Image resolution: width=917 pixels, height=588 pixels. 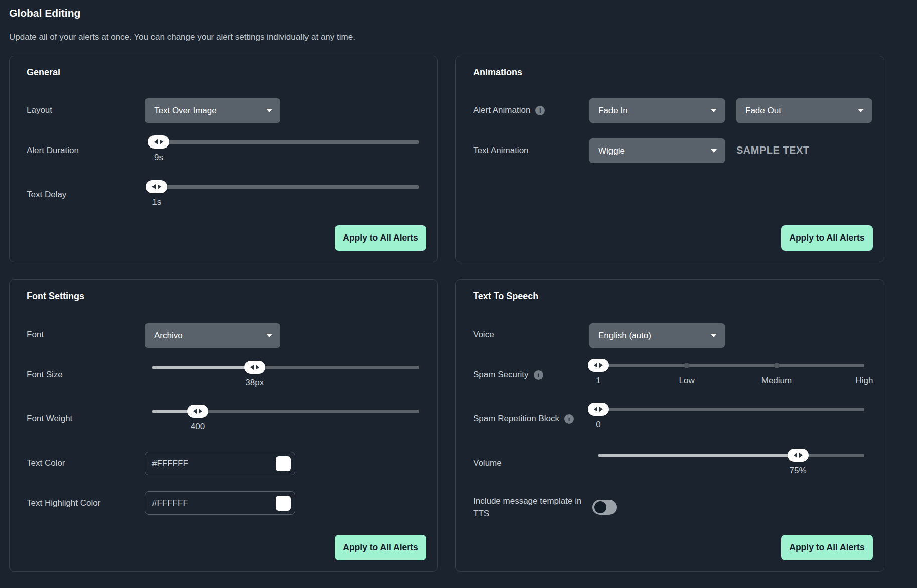 I want to click on volume-value: 75%, so click(x=798, y=471).